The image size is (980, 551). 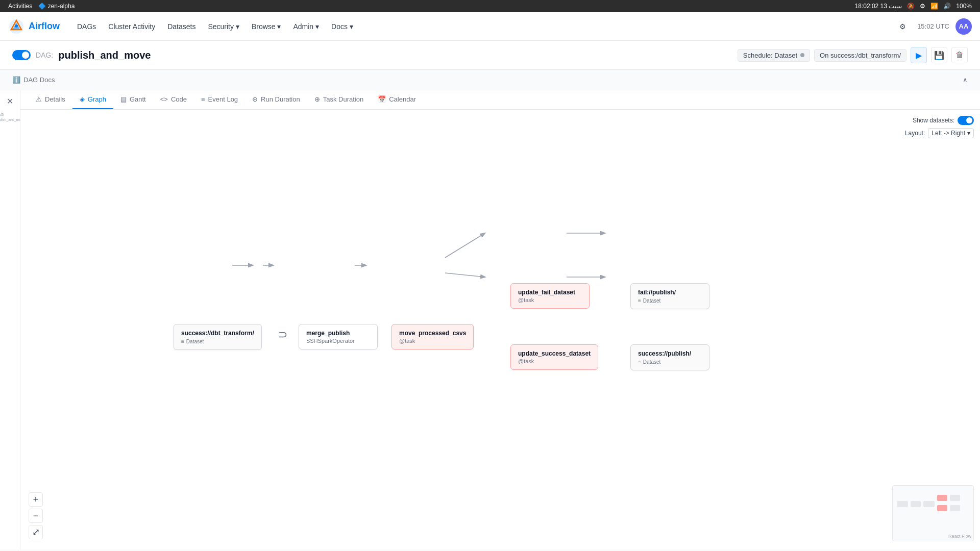 What do you see at coordinates (10, 101) in the screenshot?
I see `close-panel-icon: ✕` at bounding box center [10, 101].